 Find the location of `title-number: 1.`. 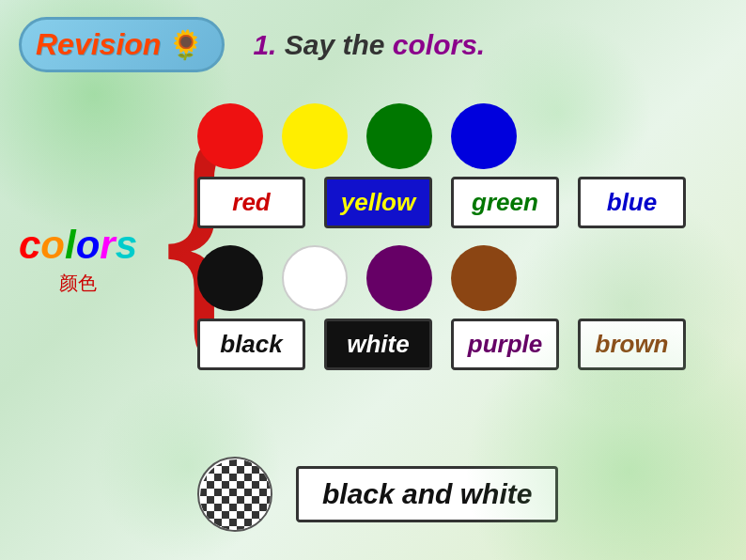

title-number: 1. is located at coordinates (269, 45).